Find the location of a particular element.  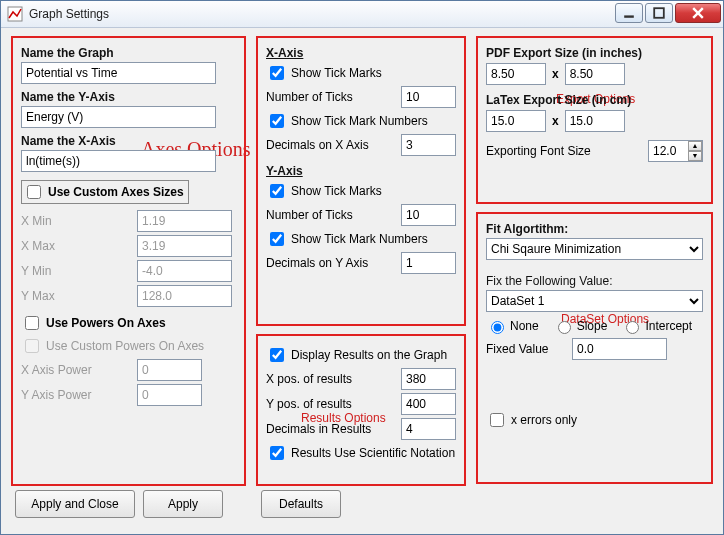

ymin-input is located at coordinates (184, 271).